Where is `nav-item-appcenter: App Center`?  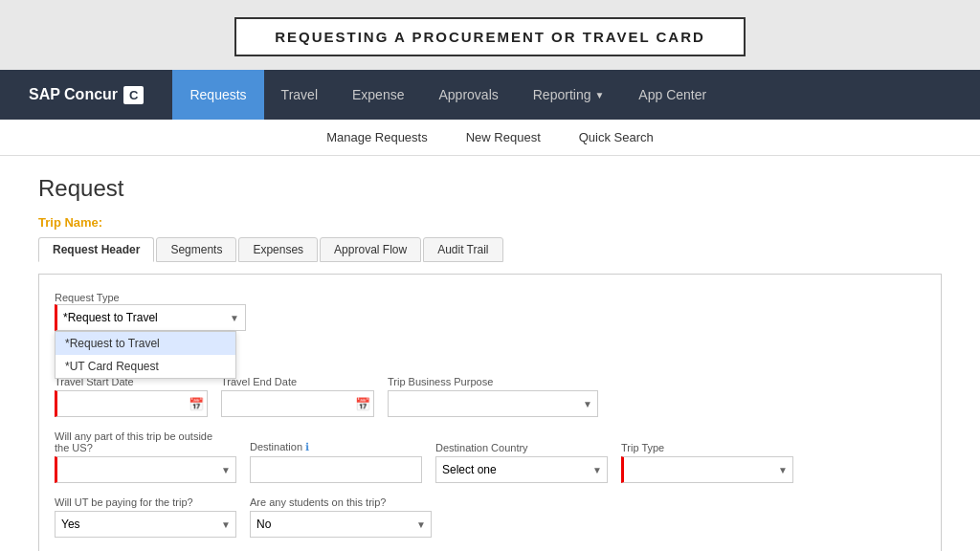 nav-item-appcenter: App Center is located at coordinates (672, 95).